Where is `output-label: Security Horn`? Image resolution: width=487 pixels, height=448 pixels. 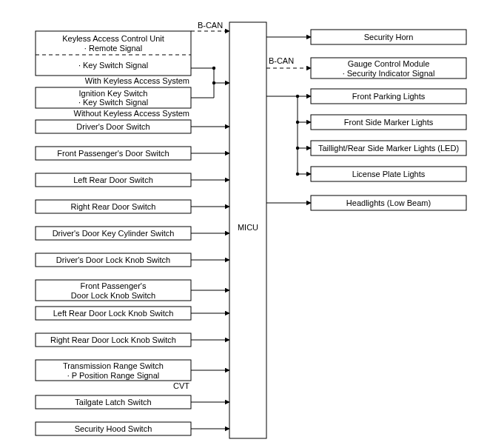
output-label: Security Horn is located at coordinates (389, 37).